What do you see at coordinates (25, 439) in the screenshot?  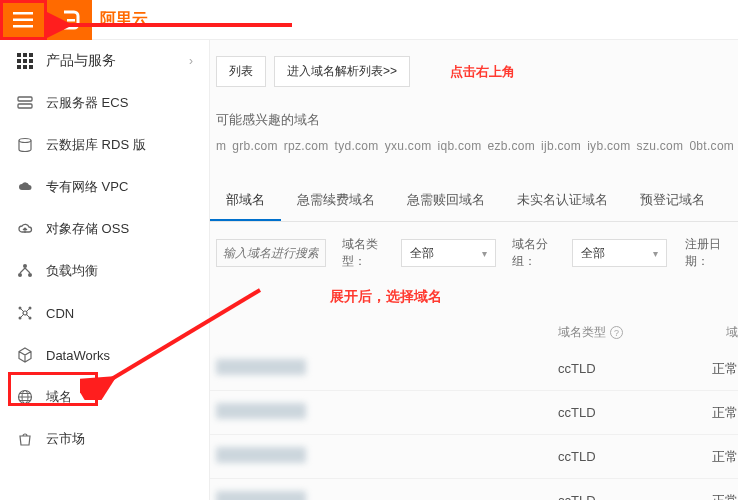 I see `bag-icon` at bounding box center [25, 439].